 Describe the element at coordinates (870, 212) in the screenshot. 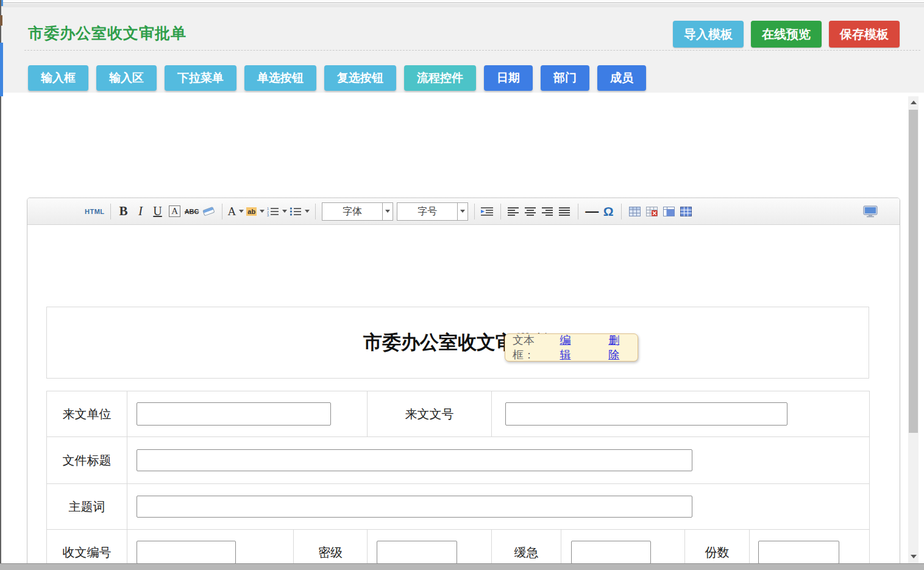

I see `fullscreen-button` at that location.